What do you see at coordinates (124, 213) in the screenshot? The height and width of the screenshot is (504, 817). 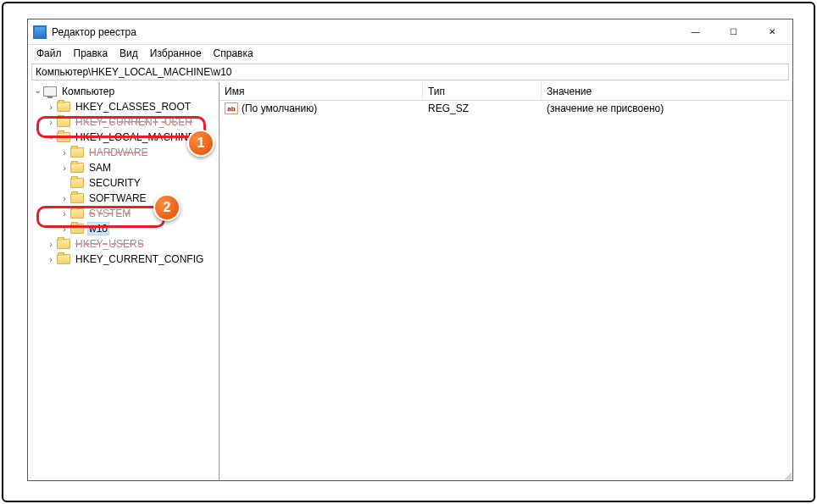 I see `tree-item-system: SYSTEM` at bounding box center [124, 213].